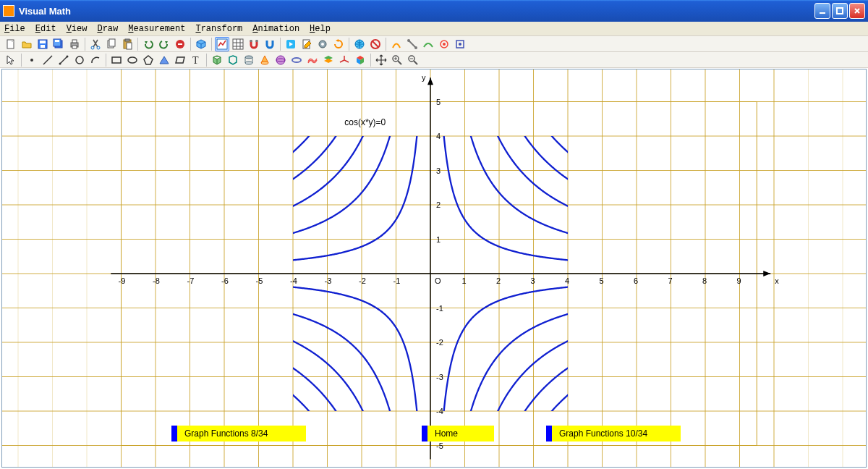 This screenshot has height=469, width=868. Describe the element at coordinates (191, 281) in the screenshot. I see `svg-text: -7` at that location.